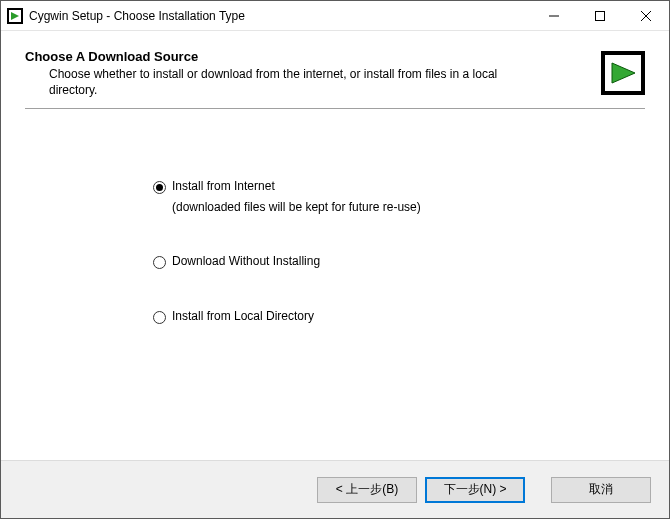 The height and width of the screenshot is (519, 670). Describe the element at coordinates (554, 16) in the screenshot. I see `minimize-button` at that location.